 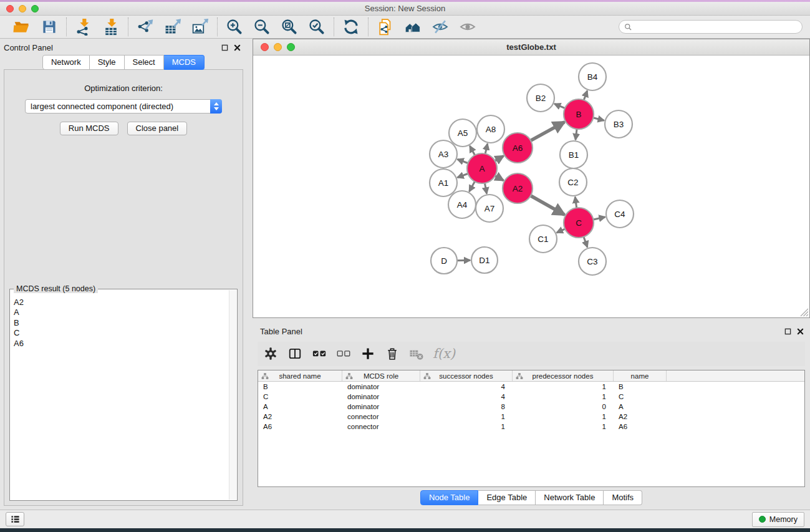 I want to click on open-session-button, so click(x=22, y=27).